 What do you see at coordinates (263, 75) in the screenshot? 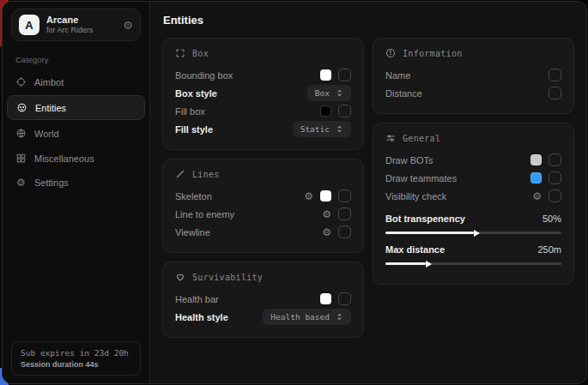
I see `setting-row-bounding-box: Bounding box` at bounding box center [263, 75].